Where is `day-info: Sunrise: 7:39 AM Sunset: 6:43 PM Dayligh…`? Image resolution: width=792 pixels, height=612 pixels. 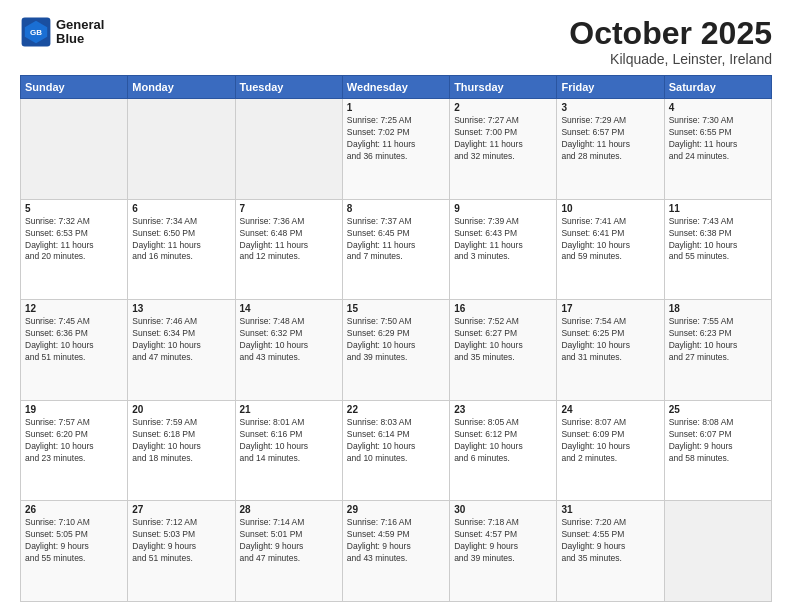 day-info: Sunrise: 7:39 AM Sunset: 6:43 PM Dayligh… is located at coordinates (503, 240).